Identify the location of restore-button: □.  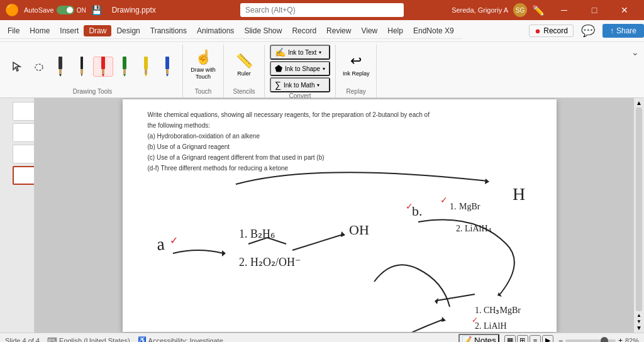
(594, 10).